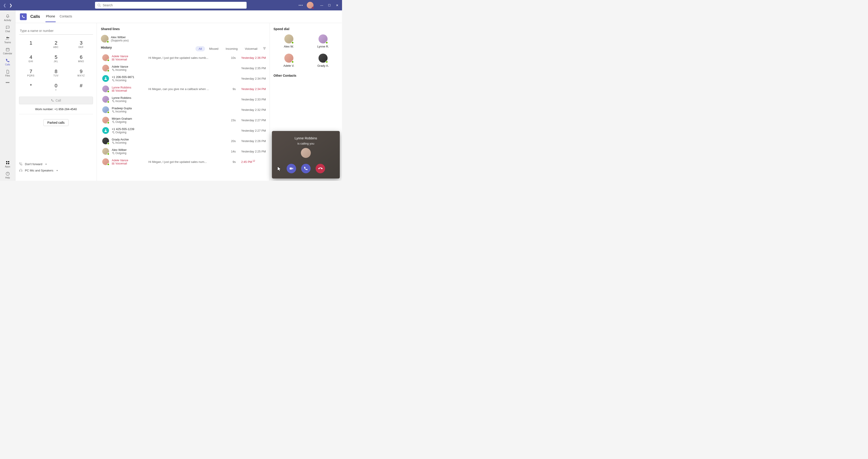 Image resolution: width=868 pixels, height=459 pixels. Describe the element at coordinates (56, 59) in the screenshot. I see `dialpad-key-5: 5JKL` at that location.